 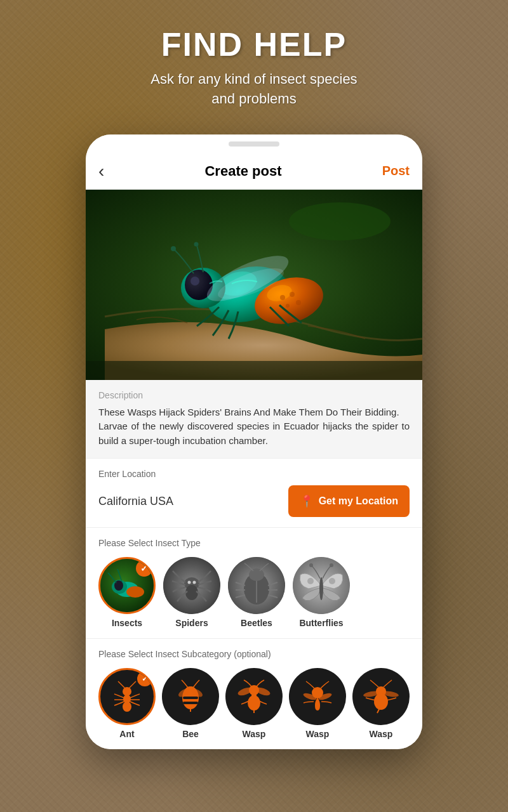 What do you see at coordinates (254, 654) in the screenshot?
I see `subcategory-section-label: Please Select Insect Subcategory (option…` at bounding box center [254, 654].